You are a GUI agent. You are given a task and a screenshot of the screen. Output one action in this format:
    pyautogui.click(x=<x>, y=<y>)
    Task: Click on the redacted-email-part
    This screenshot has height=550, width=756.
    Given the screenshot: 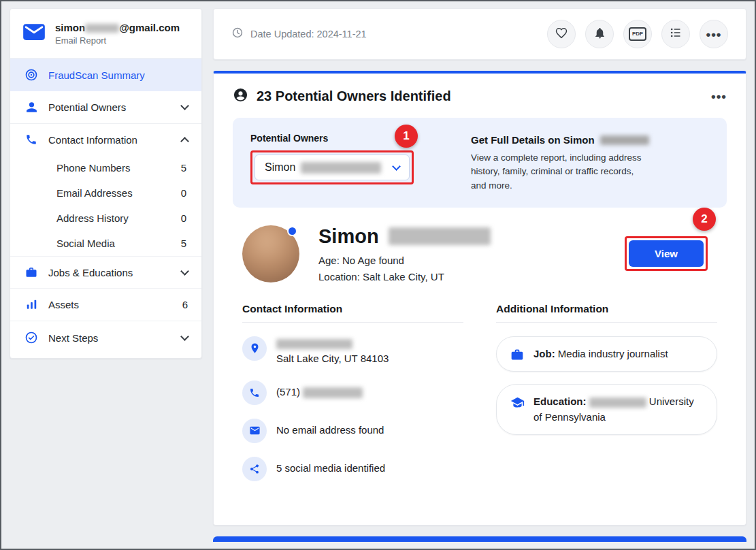 What is the action you would take?
    pyautogui.click(x=102, y=29)
    